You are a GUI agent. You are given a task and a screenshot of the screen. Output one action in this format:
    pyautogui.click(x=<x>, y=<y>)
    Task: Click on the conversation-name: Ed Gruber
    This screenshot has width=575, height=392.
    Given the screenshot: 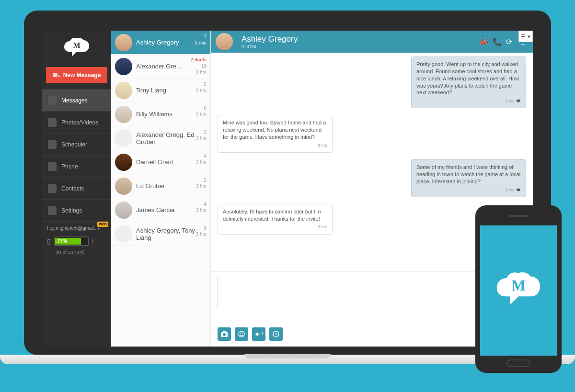 What is the action you would take?
    pyautogui.click(x=150, y=186)
    